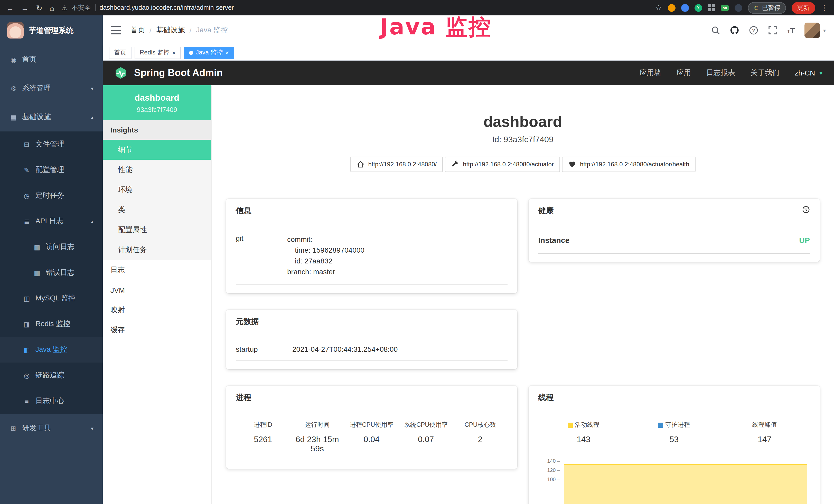  What do you see at coordinates (767, 7) in the screenshot?
I see `profile-chip: ☺ 已暂停` at bounding box center [767, 7].